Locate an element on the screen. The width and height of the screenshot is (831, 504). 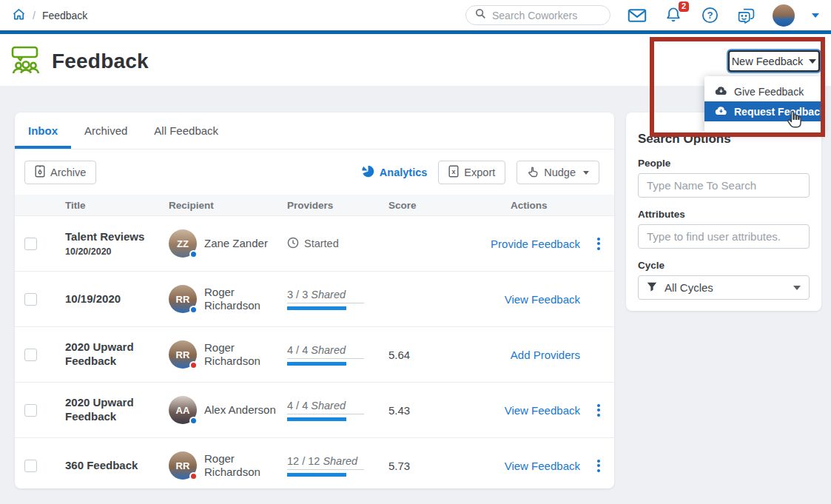
tab-archived: Archived is located at coordinates (106, 130).